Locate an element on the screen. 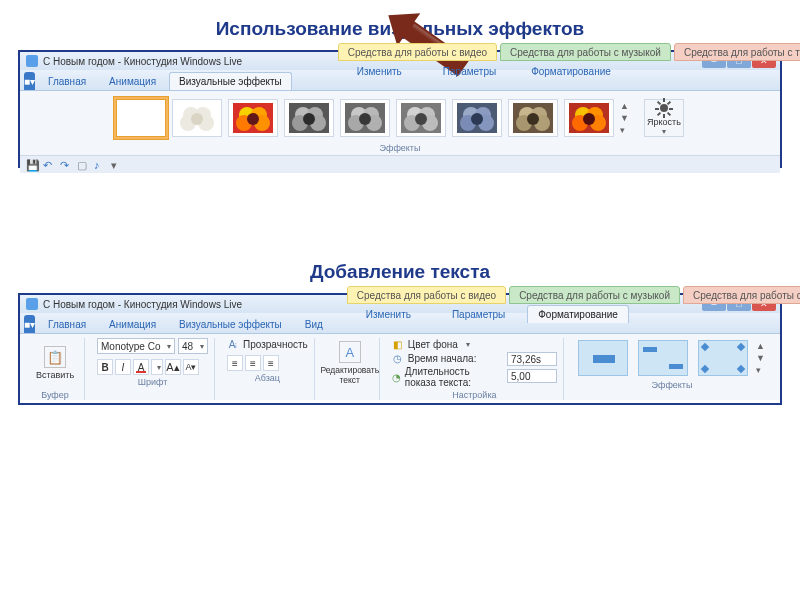 The height and width of the screenshot is (600, 800). effect-blue is located at coordinates (477, 118).